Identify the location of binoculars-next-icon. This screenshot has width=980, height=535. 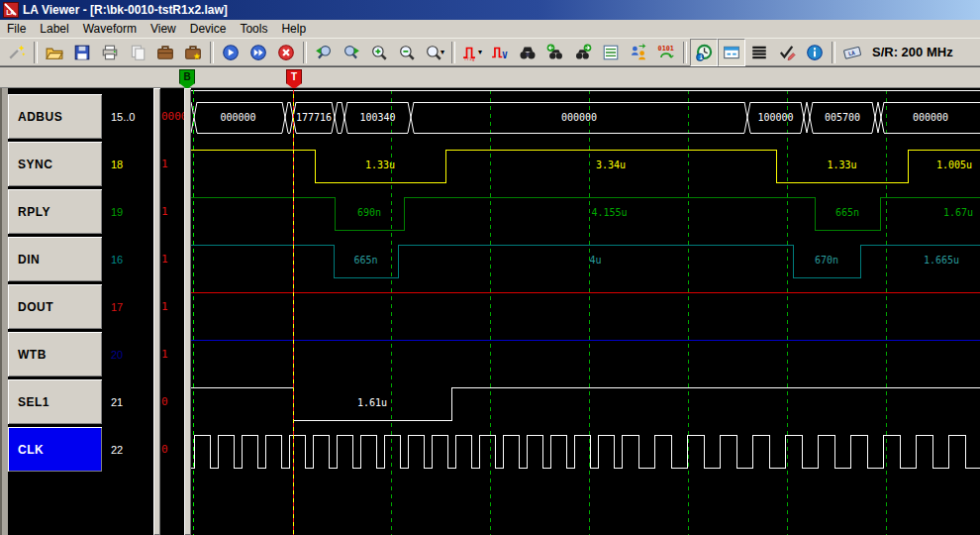
(583, 53).